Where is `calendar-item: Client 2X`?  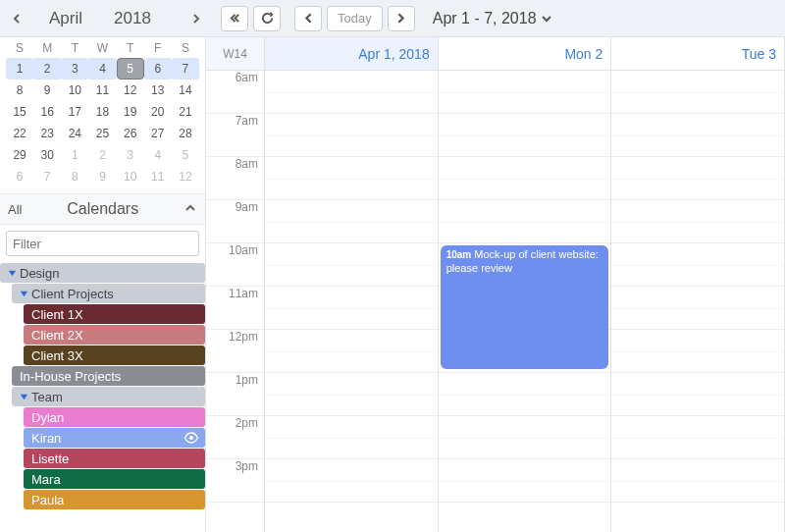 calendar-item: Client 2X is located at coordinates (114, 335).